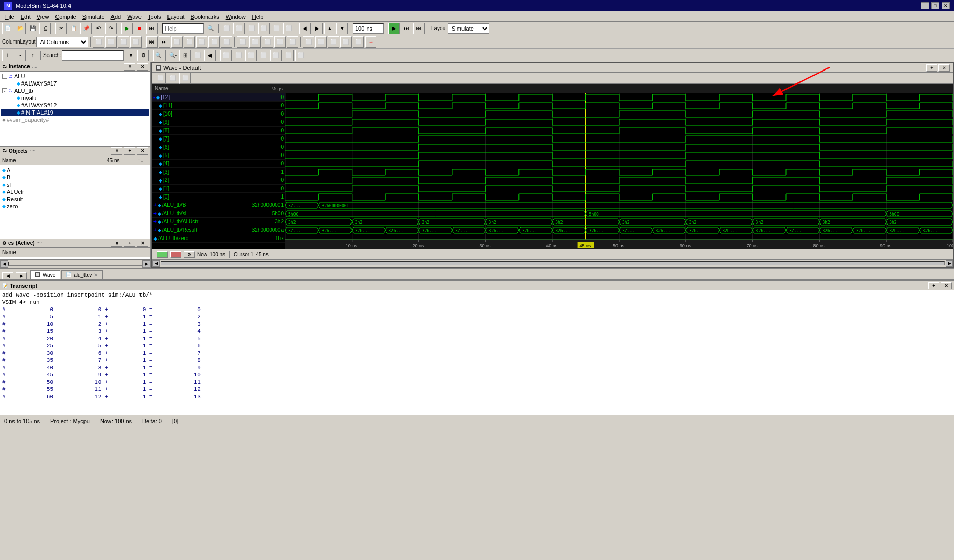  What do you see at coordinates (75, 83) in the screenshot?
I see `tree-item-always17: ◆ #ALWAYS#17` at bounding box center [75, 83].